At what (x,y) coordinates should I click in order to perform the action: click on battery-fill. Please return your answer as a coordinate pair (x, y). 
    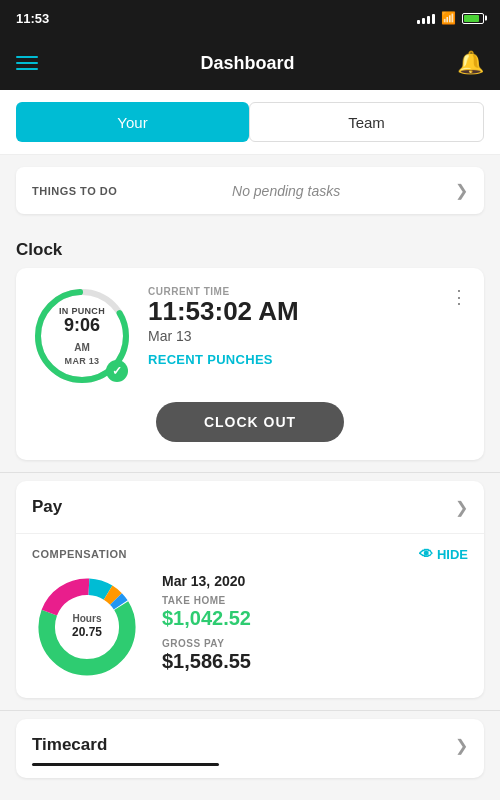
    Looking at the image, I should click on (472, 18).